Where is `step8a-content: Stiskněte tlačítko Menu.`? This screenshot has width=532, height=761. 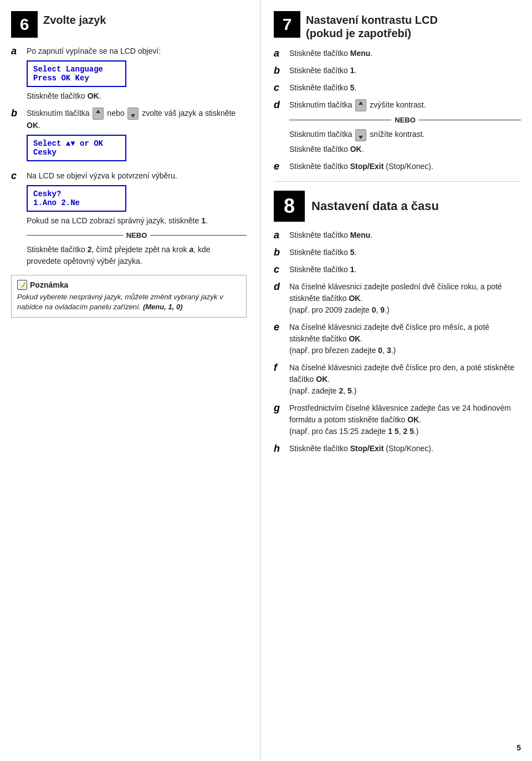
step8a-content: Stiskněte tlačítko Menu. is located at coordinates (405, 235).